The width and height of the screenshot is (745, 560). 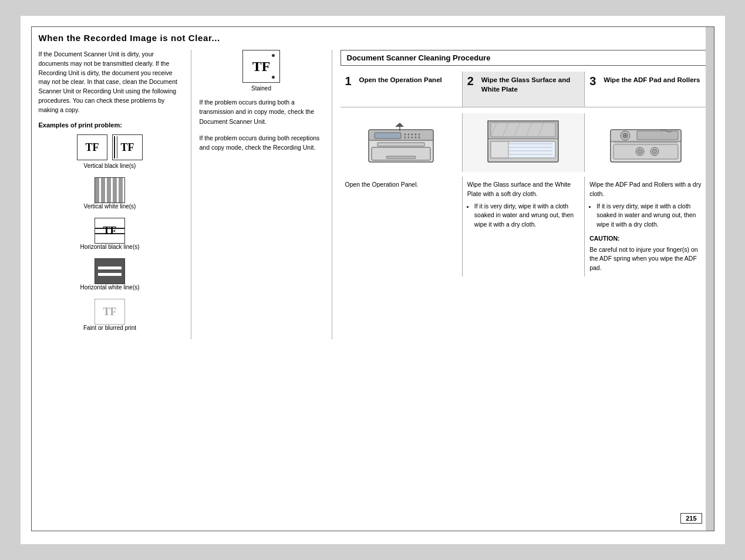 What do you see at coordinates (473, 81) in the screenshot?
I see `step-2-number: 2` at bounding box center [473, 81].